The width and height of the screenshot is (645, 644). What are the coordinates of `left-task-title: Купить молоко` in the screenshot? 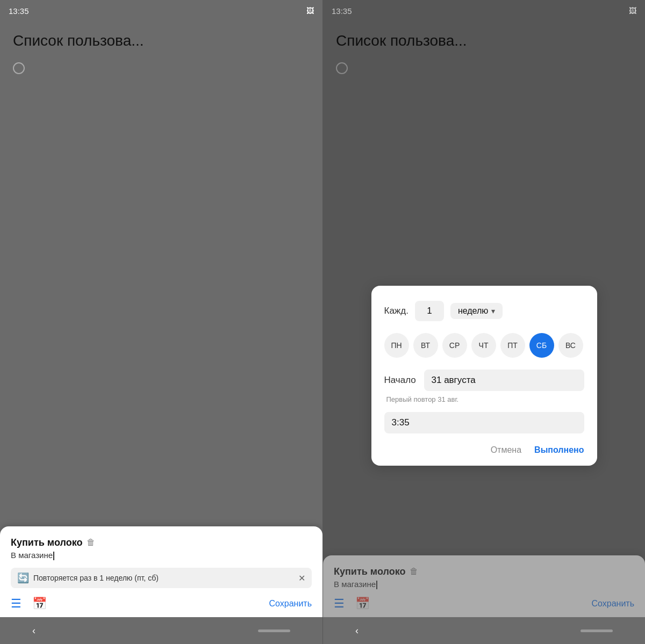 It's located at (46, 542).